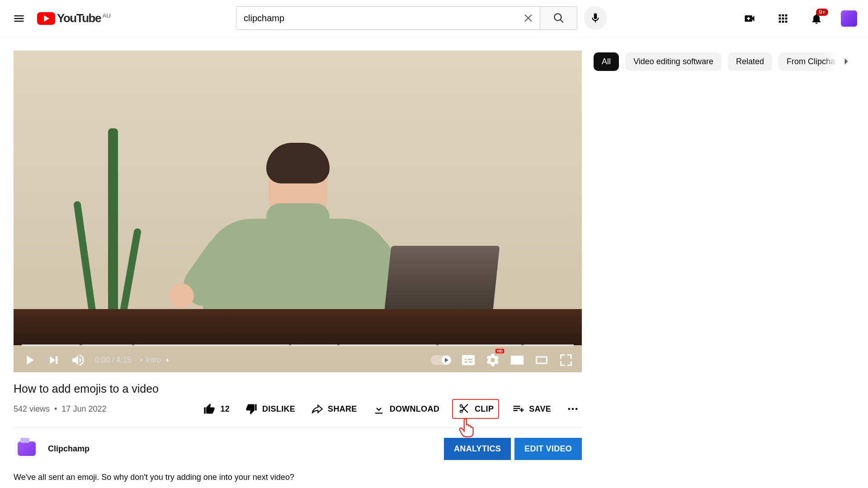 This screenshot has width=868, height=488. Describe the element at coordinates (297, 427) in the screenshot. I see `separator` at that location.